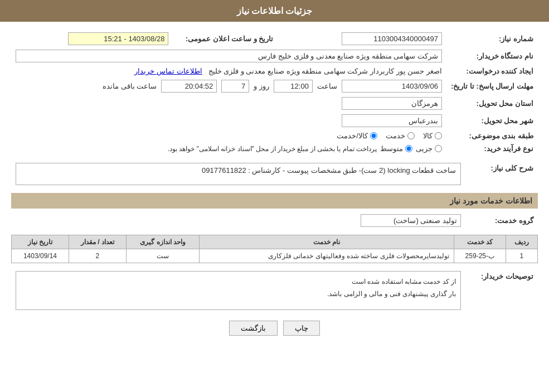  I want to click on category-kala-khadamat-label: کالا/خدمت, so click(352, 136).